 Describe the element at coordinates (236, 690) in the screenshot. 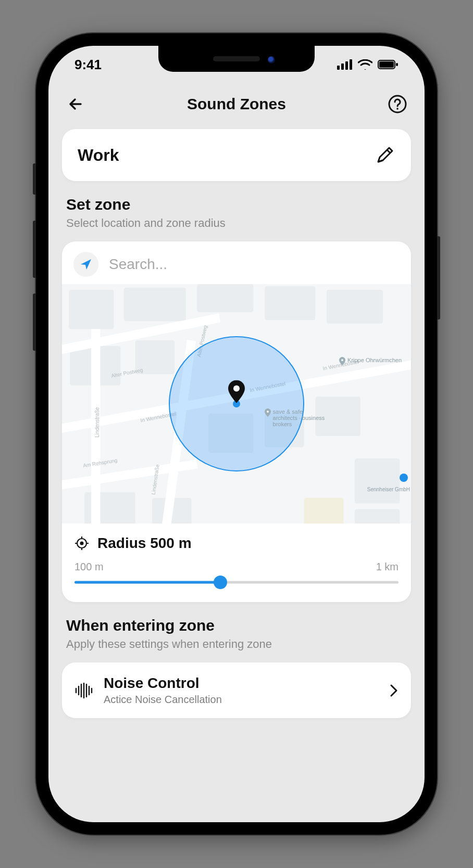

I see `noise-control-row: Noise Control Actice Noise Cancellation` at that location.